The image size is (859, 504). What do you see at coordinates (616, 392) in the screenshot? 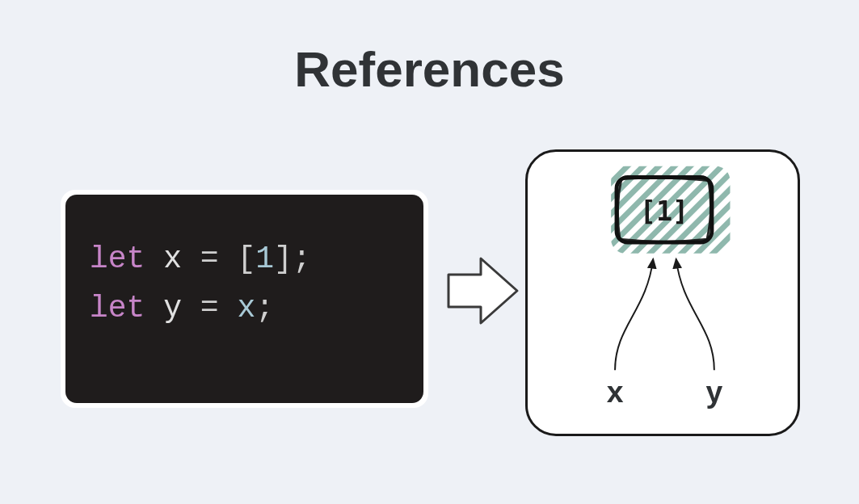
I see `diagram-label-x: x` at bounding box center [616, 392].